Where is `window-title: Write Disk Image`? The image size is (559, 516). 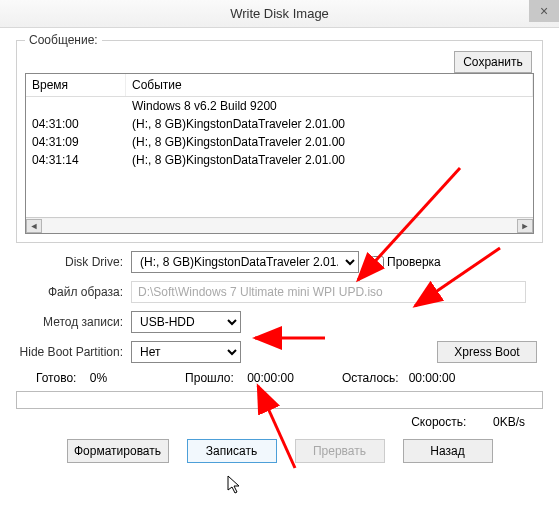 window-title: Write Disk Image is located at coordinates (280, 14).